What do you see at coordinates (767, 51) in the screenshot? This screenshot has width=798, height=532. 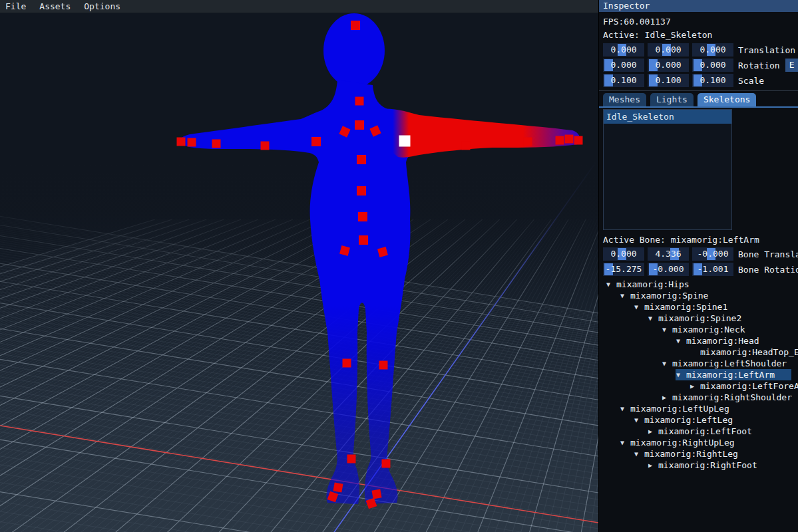 I see `translation-label: Translation` at bounding box center [767, 51].